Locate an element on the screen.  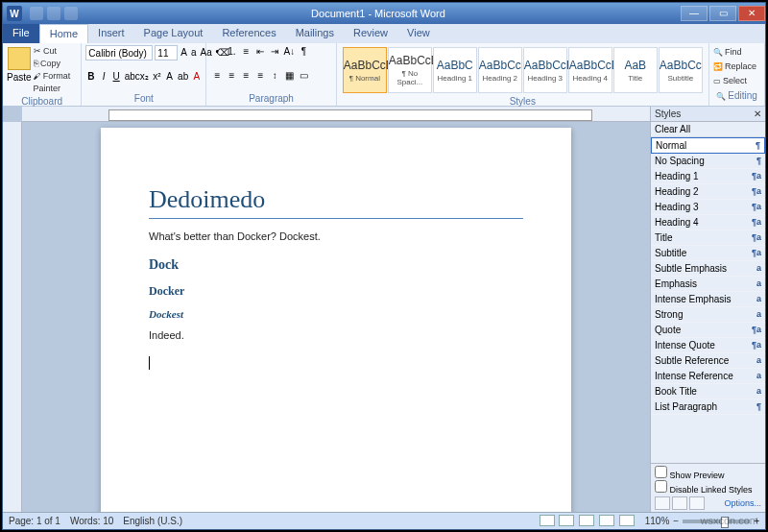
style-list-item: Quote¶a is located at coordinates (708, 330).